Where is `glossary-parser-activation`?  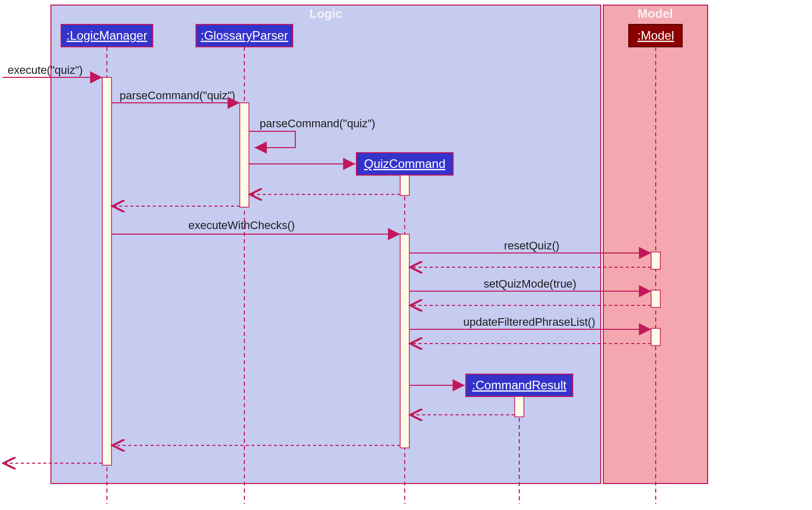 glossary-parser-activation is located at coordinates (244, 155).